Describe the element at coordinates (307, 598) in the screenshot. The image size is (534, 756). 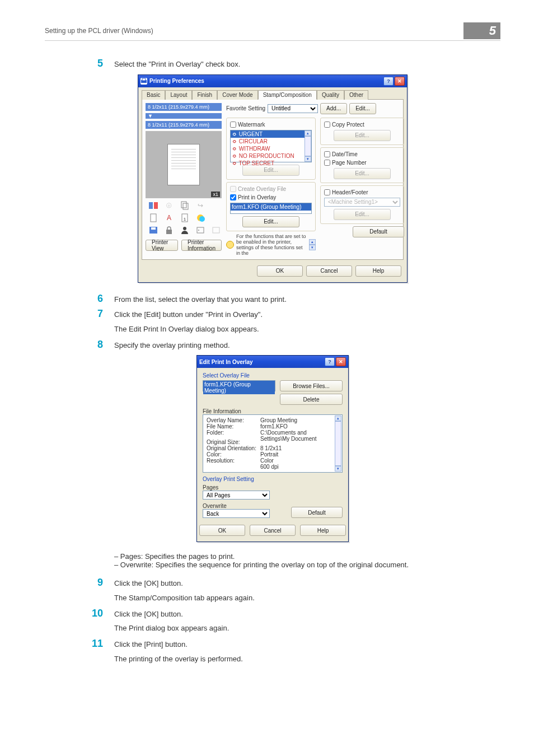
I see `step-followup: The Stamp/Composition tab appears again.` at that location.